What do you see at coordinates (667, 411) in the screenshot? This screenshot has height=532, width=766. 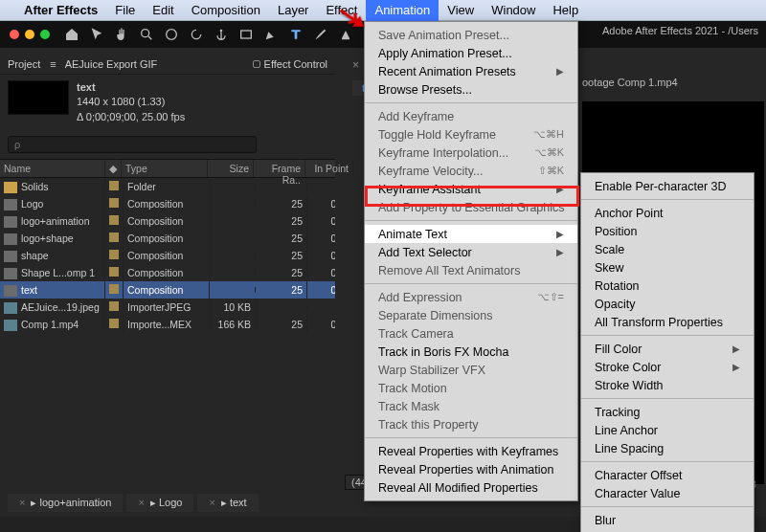 I see `menu-item: Tracking` at bounding box center [667, 411].